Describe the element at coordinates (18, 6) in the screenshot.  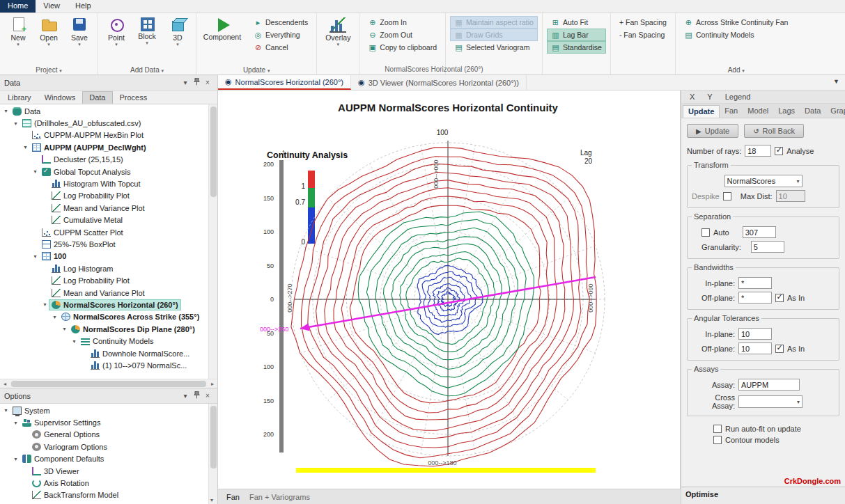
I see `menu-home: Home` at that location.